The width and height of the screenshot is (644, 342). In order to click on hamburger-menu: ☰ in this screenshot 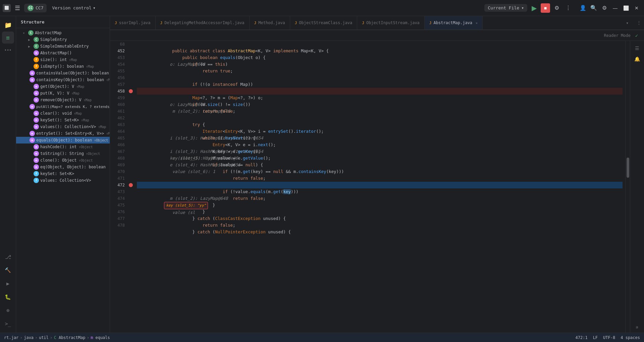, I will do `click(17, 8)`.